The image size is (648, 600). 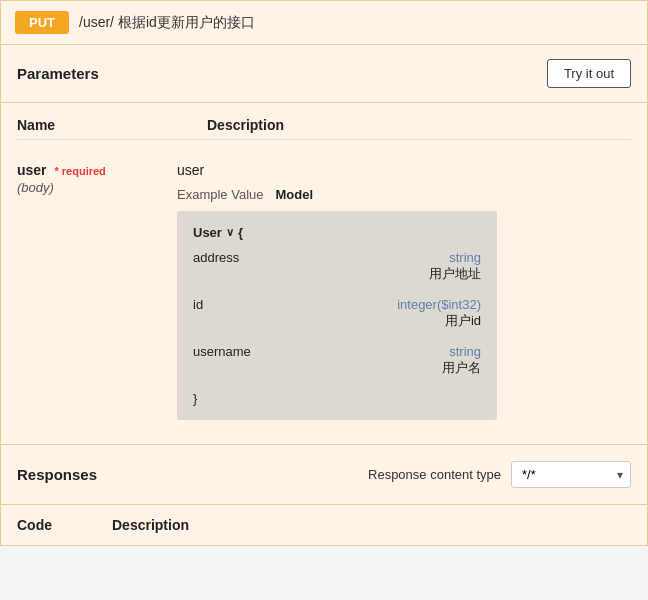 What do you see at coordinates (324, 524) in the screenshot?
I see `footer-header: Code Description` at bounding box center [324, 524].